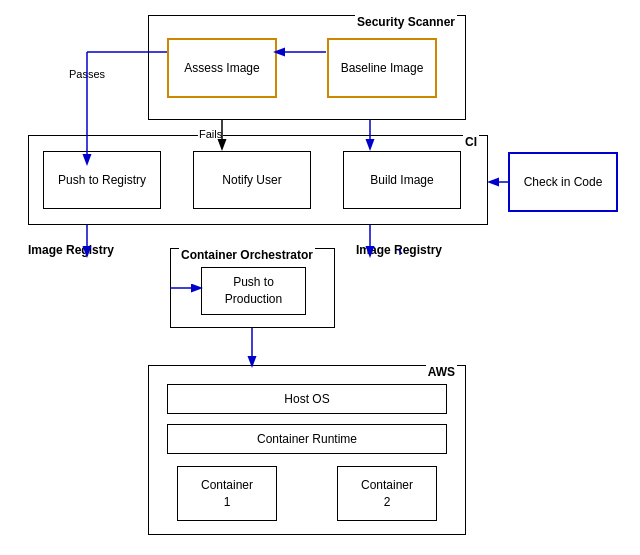 This screenshot has height=555, width=640. I want to click on assess-image-box: Assess Image, so click(222, 68).